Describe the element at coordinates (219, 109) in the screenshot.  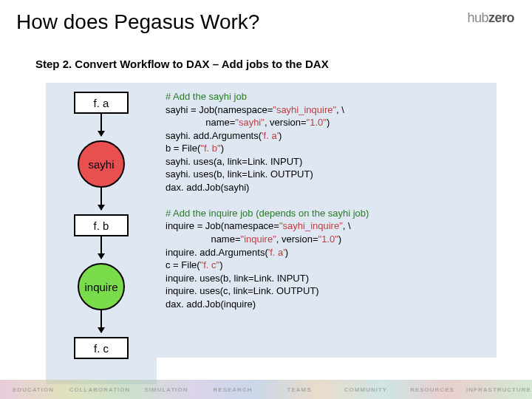
I see `code-line: sayhi = Job(namespace=` at that location.